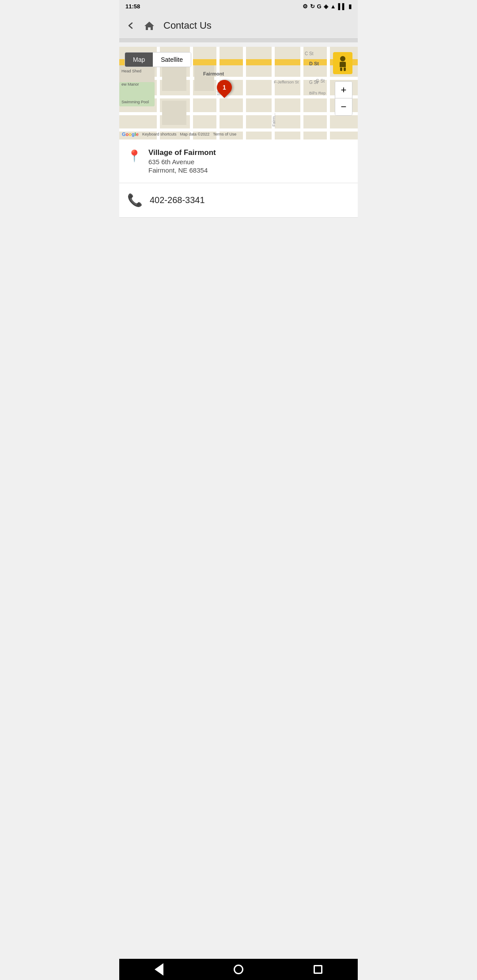 The image size is (477, 980). Describe the element at coordinates (182, 162) in the screenshot. I see `address-street: 635 6th Avenue` at that location.